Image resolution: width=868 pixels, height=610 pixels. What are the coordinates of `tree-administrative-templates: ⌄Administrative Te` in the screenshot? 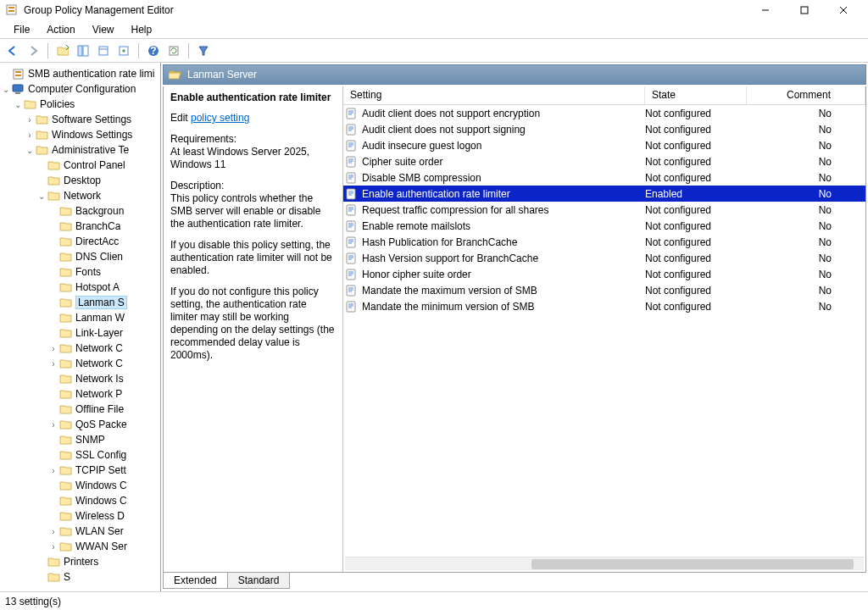 It's located at (80, 150).